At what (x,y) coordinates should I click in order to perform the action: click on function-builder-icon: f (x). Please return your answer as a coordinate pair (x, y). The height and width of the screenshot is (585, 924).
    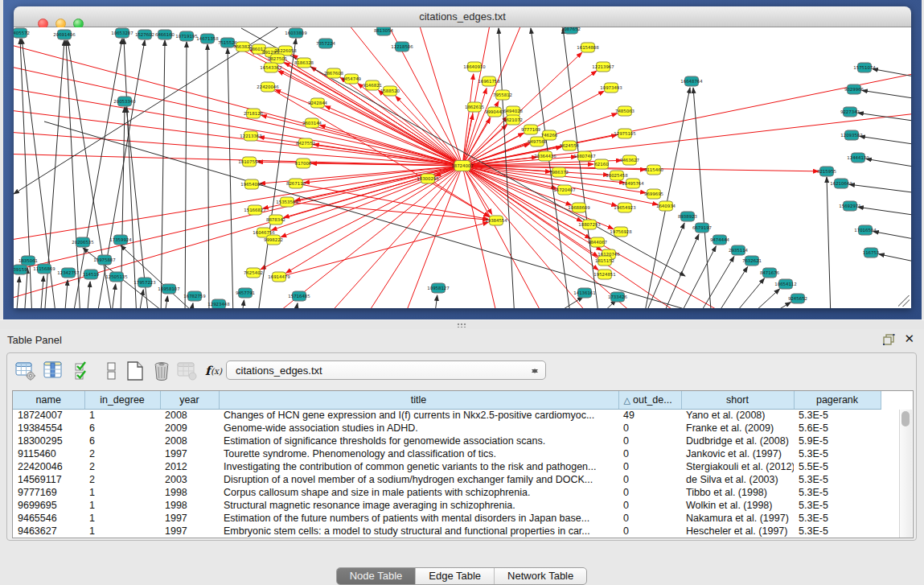
    Looking at the image, I should click on (215, 373).